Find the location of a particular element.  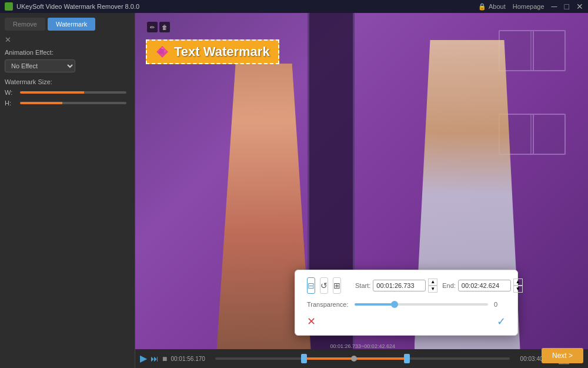

title-bar-nav: 🔒 About Homepage is located at coordinates (512, 7).